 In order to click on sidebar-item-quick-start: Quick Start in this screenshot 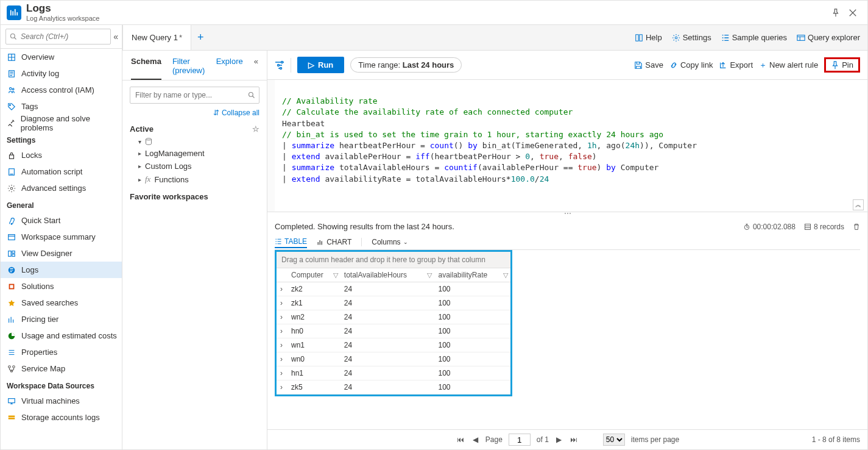, I will do `click(61, 221)`.